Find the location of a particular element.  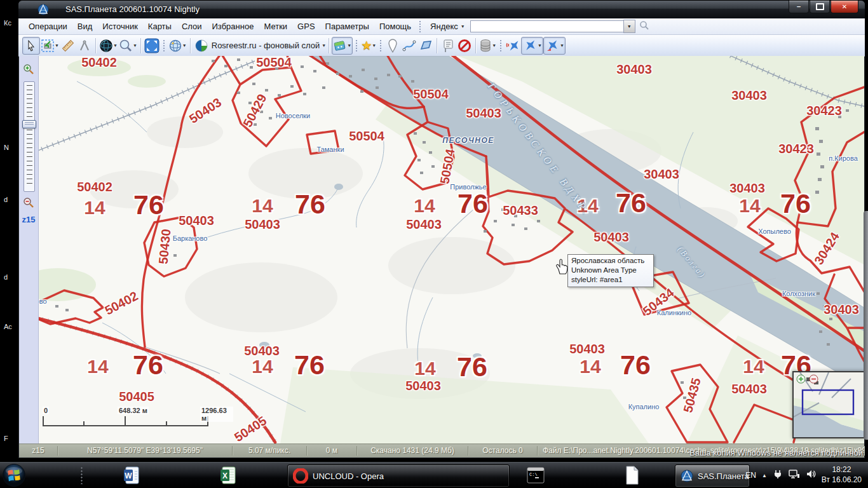

menu-operations: Операции is located at coordinates (48, 27).